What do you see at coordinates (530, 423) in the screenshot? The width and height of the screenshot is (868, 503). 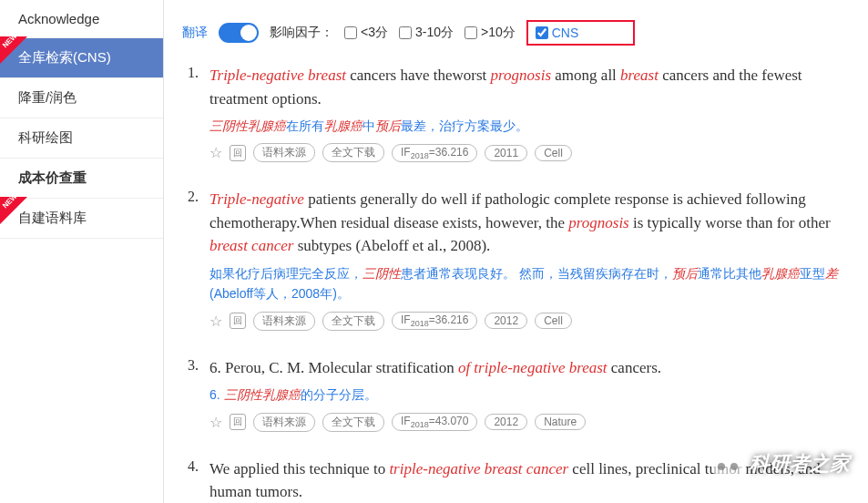 I see `result-tags: ☆回语料来源全文下载IF2018=43.0702012Nature` at bounding box center [530, 423].